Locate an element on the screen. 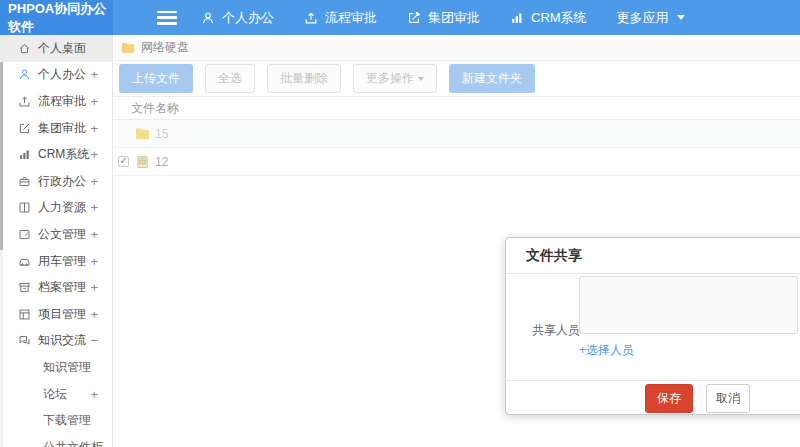 This screenshot has width=800, height=447. file-table-header: 文件名称 is located at coordinates (457, 108).